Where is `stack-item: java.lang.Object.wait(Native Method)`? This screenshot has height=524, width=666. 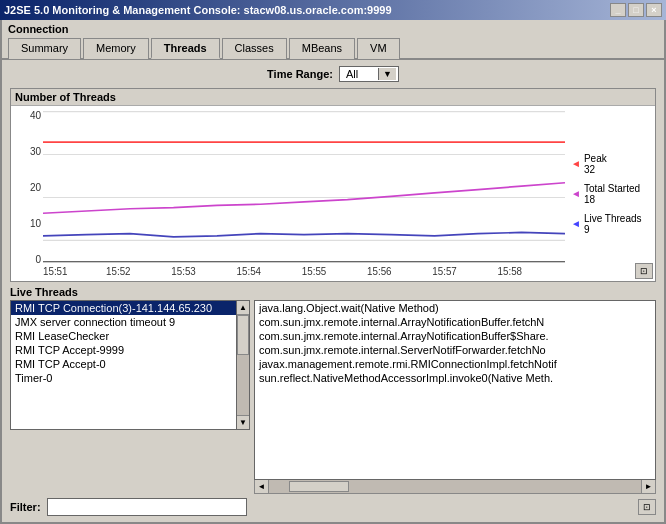 stack-item: java.lang.Object.wait(Native Method) is located at coordinates (455, 308).